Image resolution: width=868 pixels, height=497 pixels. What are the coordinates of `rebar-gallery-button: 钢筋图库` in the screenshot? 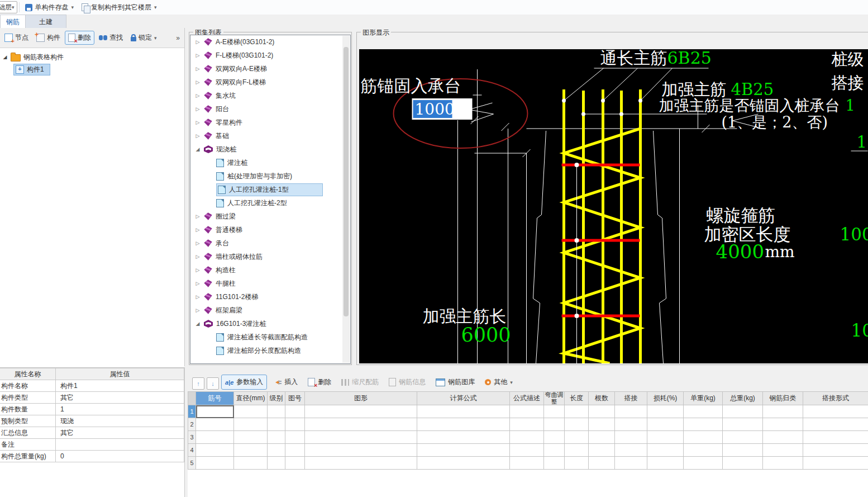 It's located at (455, 382).